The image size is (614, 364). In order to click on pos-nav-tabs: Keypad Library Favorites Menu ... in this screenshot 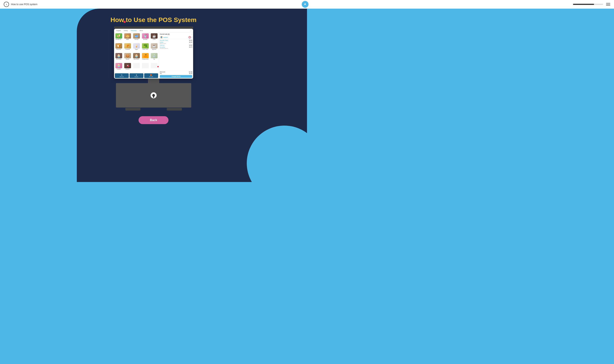, I will do `click(154, 31)`.